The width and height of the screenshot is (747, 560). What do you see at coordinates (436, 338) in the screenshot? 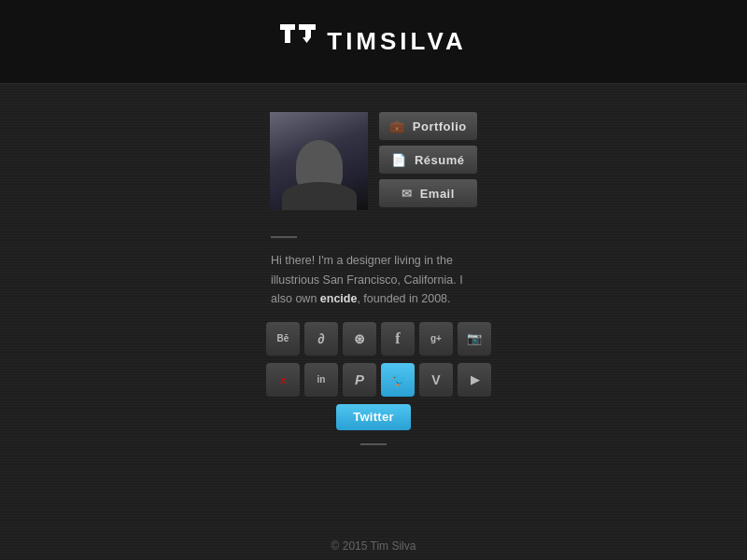
I see `googleplus-icon: g+` at bounding box center [436, 338].